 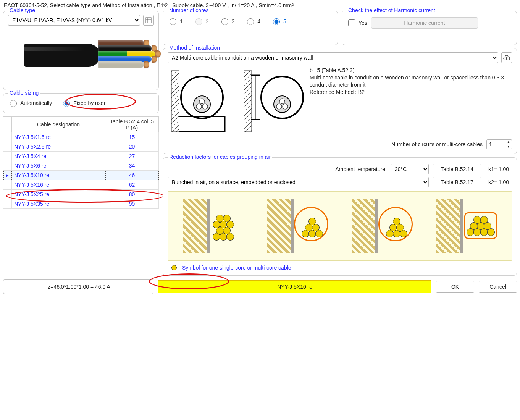 What do you see at coordinates (357, 23) in the screenshot?
I see `harmonic-checkbox: Yes` at bounding box center [357, 23].